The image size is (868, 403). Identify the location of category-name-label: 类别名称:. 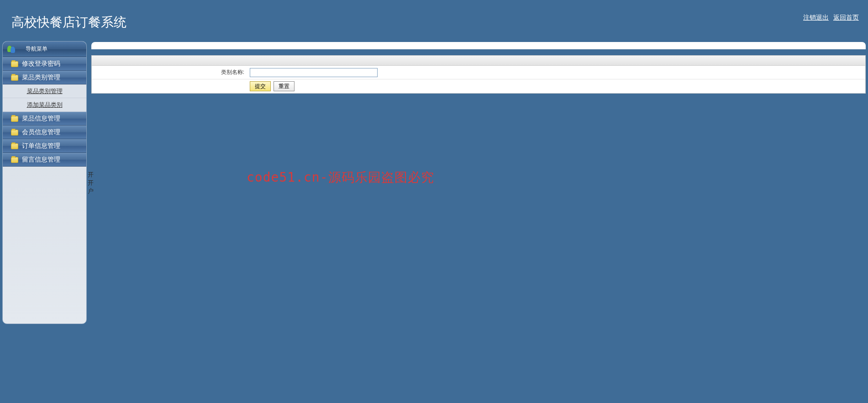
(169, 72).